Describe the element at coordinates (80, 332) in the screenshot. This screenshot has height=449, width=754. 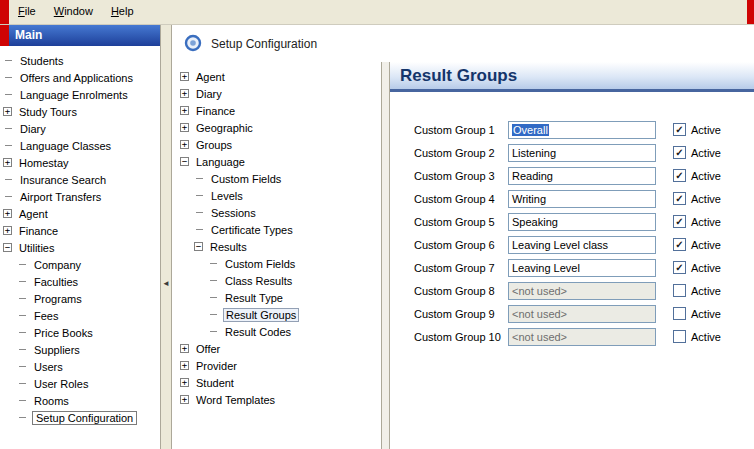
I see `sidebar-item-price-books: Price Books` at that location.